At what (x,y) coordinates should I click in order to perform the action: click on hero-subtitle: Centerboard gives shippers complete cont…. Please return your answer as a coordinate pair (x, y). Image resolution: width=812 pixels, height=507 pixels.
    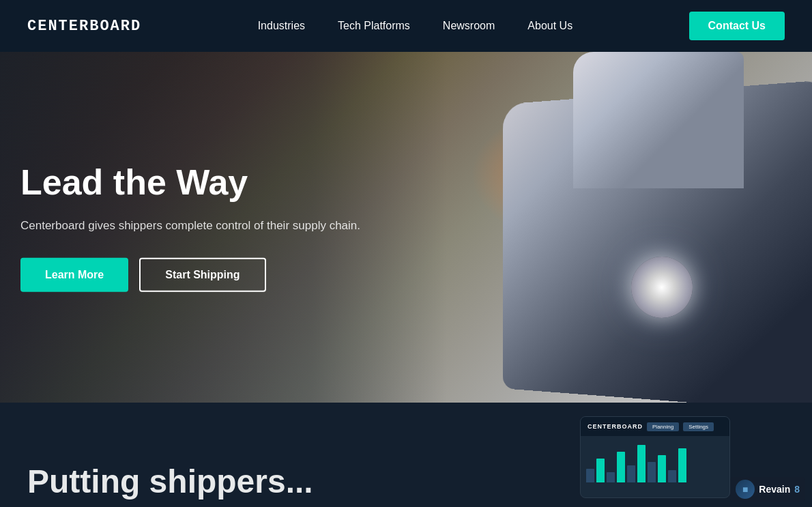
    Looking at the image, I should click on (190, 226).